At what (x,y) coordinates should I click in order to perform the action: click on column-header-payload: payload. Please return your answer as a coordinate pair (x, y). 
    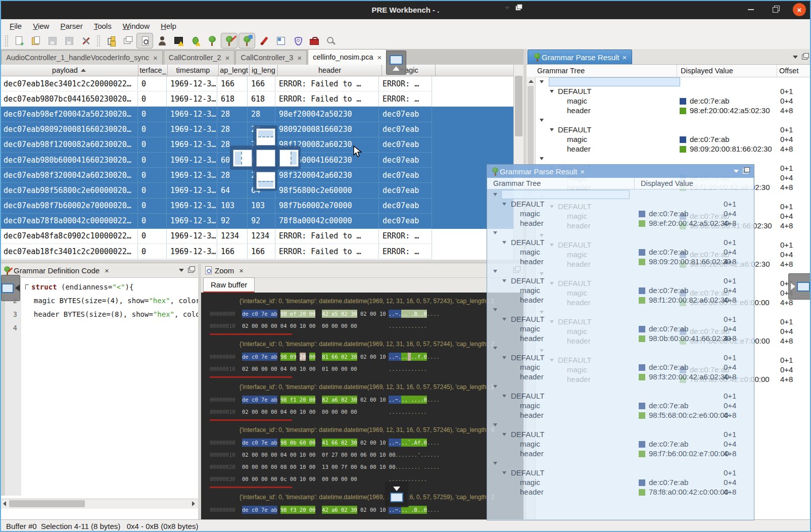
    Looking at the image, I should click on (69, 70).